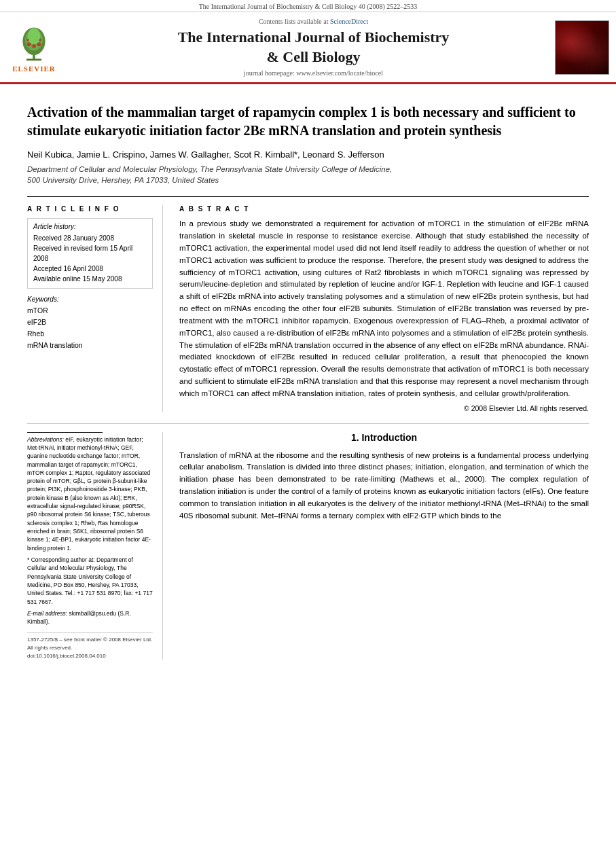  I want to click on article-history-box: Article history: Received 28 January 200…, so click(90, 253).